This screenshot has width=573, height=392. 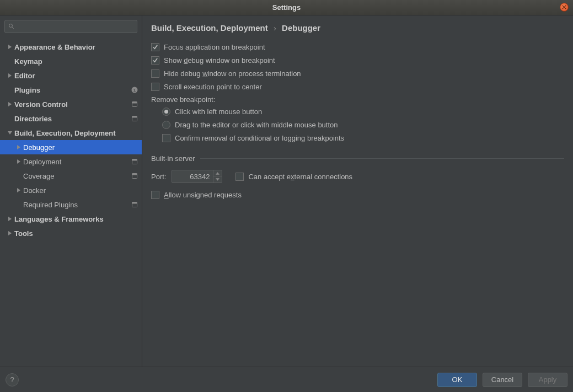 I want to click on breadcrumb-leaf: Debugger, so click(x=301, y=28).